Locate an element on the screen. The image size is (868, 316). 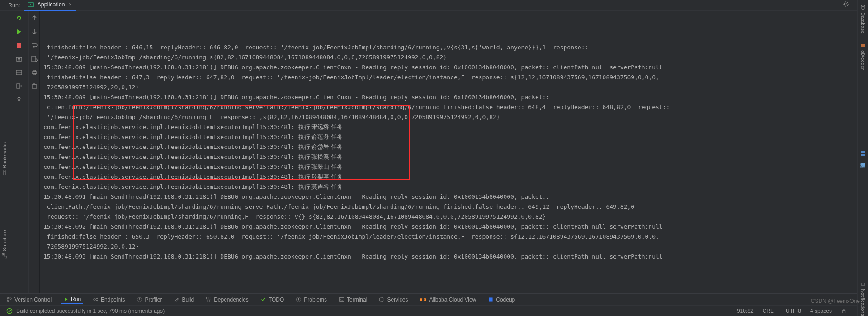
console-line: 72058919975124992,20,0,12} is located at coordinates (454, 247).